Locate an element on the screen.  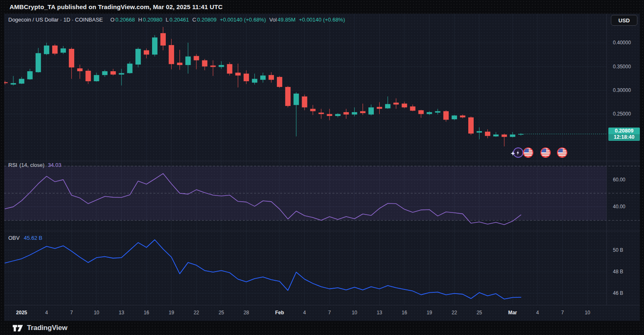
ohlc-high: H0.20980 is located at coordinates (148, 20).